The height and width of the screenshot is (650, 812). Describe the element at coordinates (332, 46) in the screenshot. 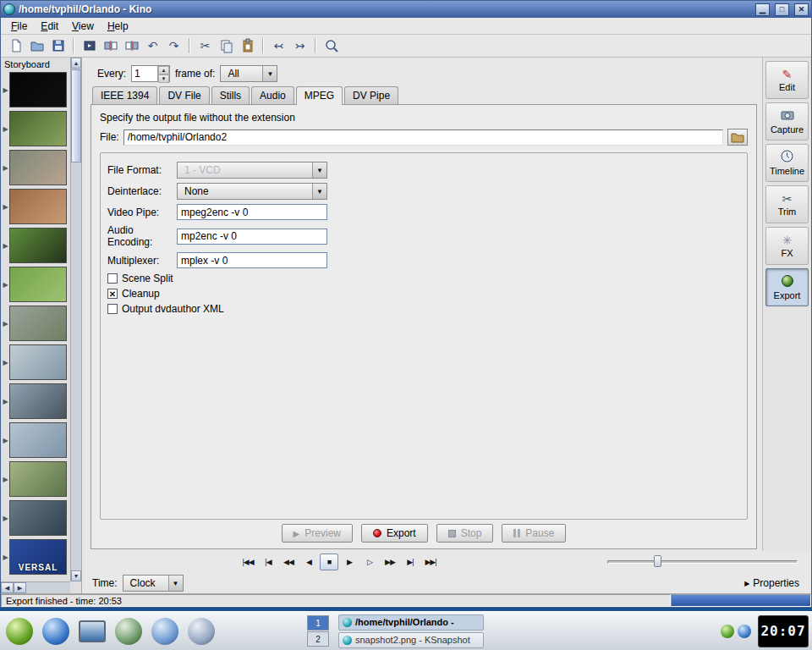

I see `zoom-icon` at that location.